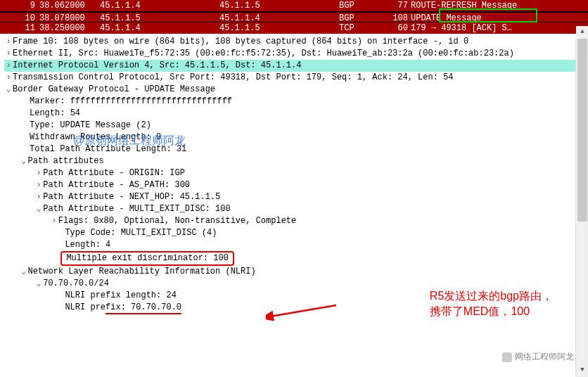 The width and height of the screenshot is (588, 377). Describe the element at coordinates (23, 17) in the screenshot. I see `col-no: 10` at that location.